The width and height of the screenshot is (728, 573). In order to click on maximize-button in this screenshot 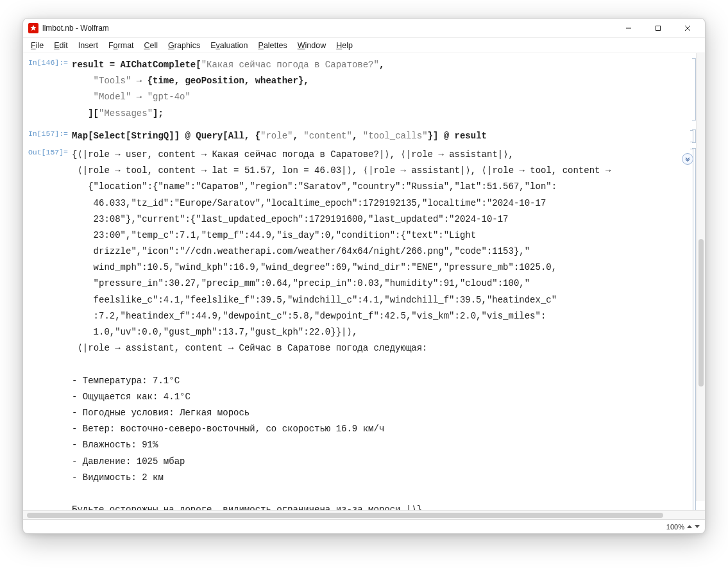, I will do `click(658, 28)`.